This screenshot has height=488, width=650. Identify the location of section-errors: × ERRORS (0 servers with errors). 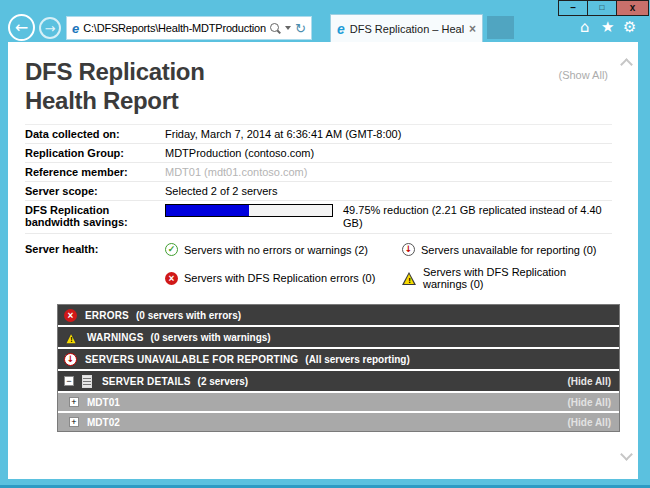
(338, 315).